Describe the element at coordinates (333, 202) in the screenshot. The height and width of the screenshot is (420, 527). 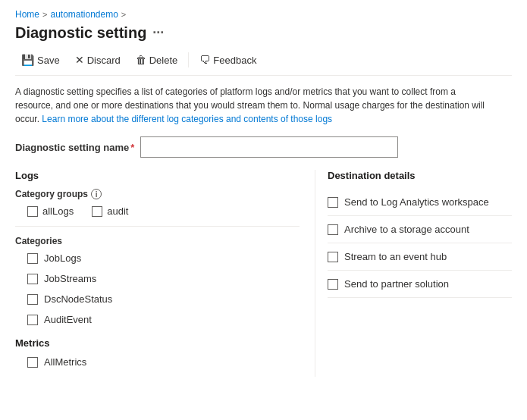
I see `log-analytics-checkbox` at that location.